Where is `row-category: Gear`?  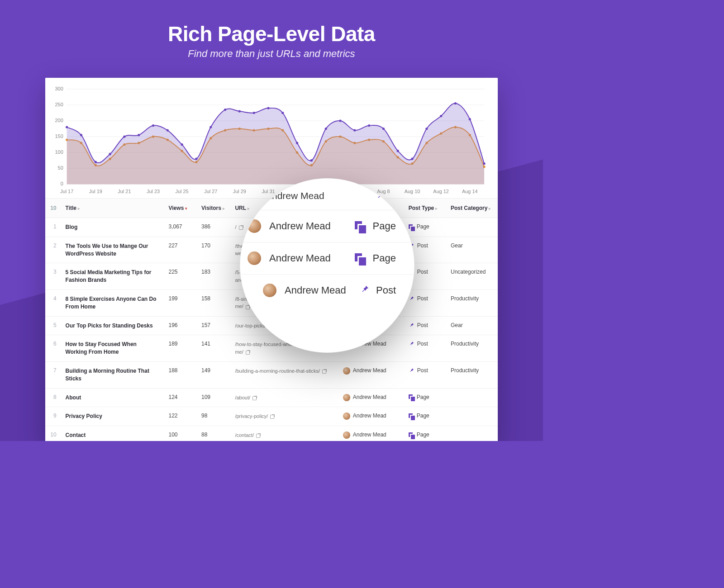
row-category: Gear is located at coordinates (472, 250).